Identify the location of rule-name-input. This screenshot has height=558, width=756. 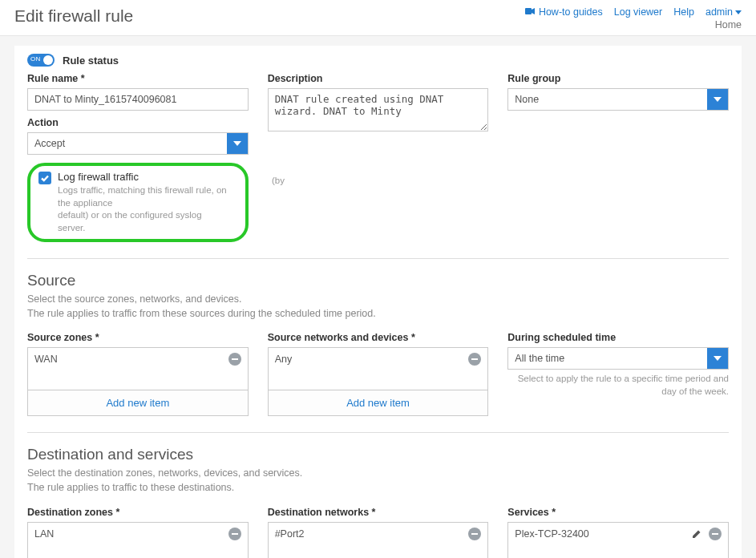
(138, 99).